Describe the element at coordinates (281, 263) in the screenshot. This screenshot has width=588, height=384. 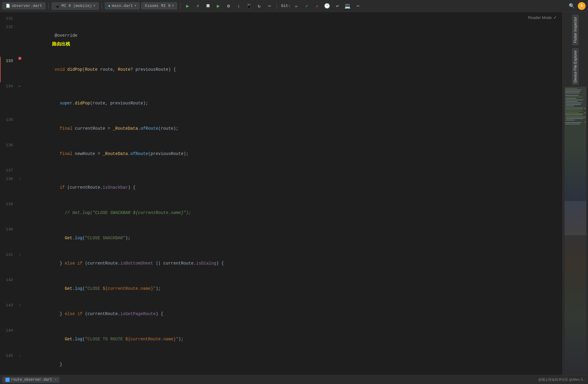
I see `code-line-141: 141 ○ } else if (currentRoute.isBottomSh…` at that location.